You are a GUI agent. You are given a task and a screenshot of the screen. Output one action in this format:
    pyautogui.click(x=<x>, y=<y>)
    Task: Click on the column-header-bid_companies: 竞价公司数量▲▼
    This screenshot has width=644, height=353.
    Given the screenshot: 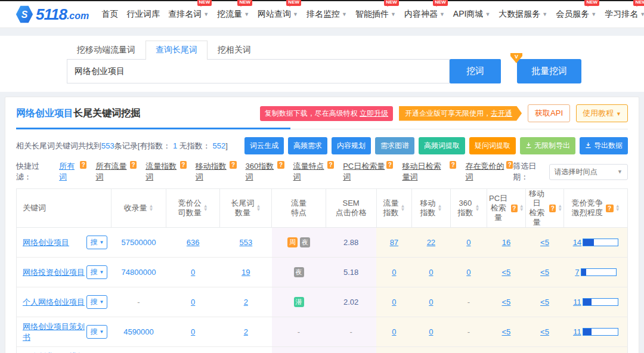 What is the action you would take?
    pyautogui.click(x=193, y=209)
    